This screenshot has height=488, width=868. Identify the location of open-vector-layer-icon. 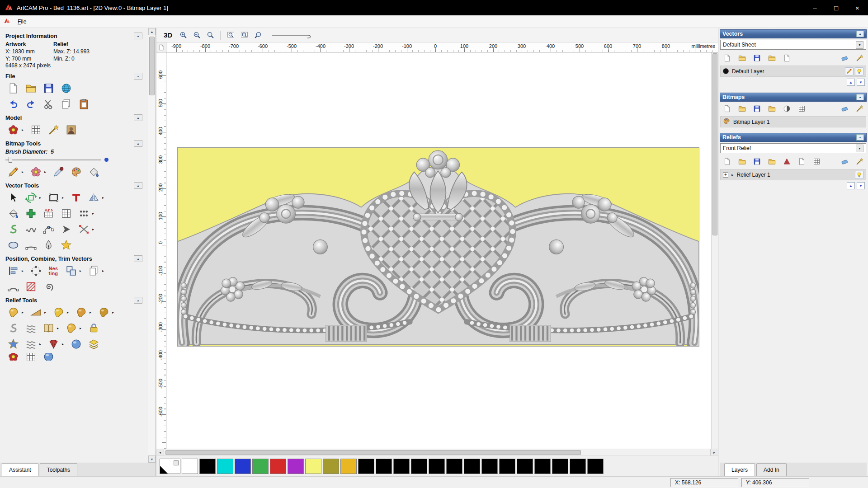
(742, 58).